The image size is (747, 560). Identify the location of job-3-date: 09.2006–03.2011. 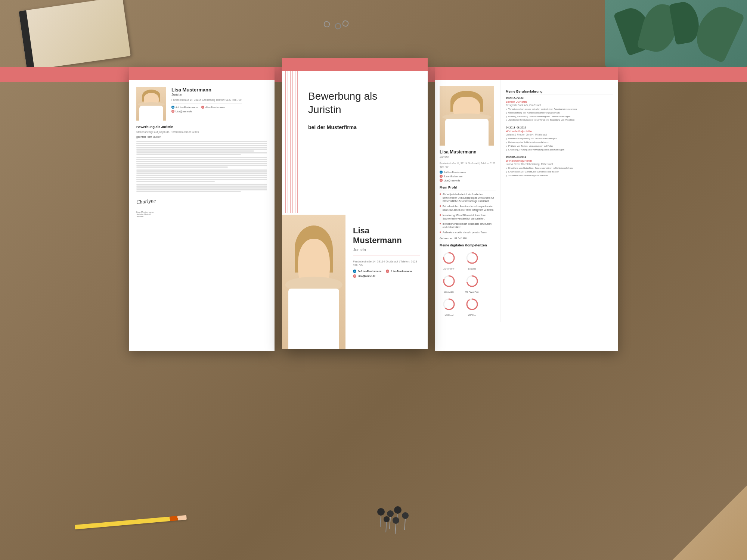
(560, 157).